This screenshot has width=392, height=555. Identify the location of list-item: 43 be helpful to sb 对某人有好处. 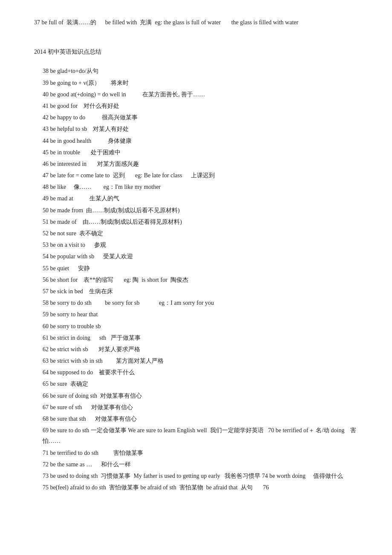
(200, 129).